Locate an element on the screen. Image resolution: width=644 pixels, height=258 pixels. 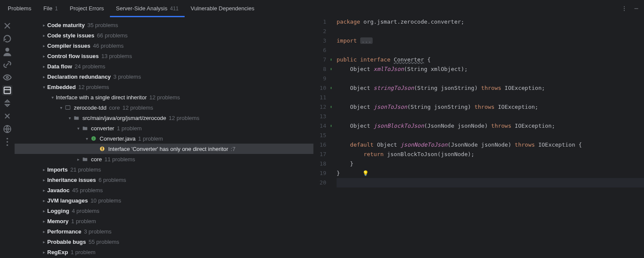
web-icon is located at coordinates (7, 129).